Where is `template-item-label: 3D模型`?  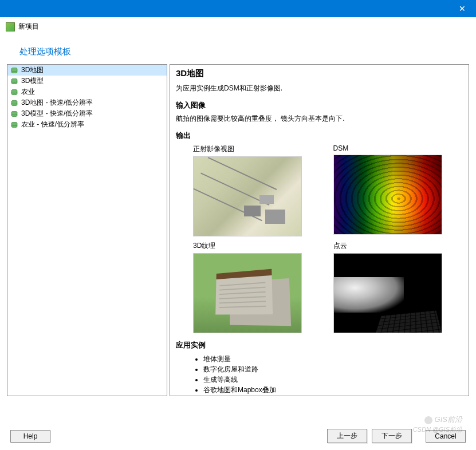 template-item-label: 3D模型 is located at coordinates (32, 81).